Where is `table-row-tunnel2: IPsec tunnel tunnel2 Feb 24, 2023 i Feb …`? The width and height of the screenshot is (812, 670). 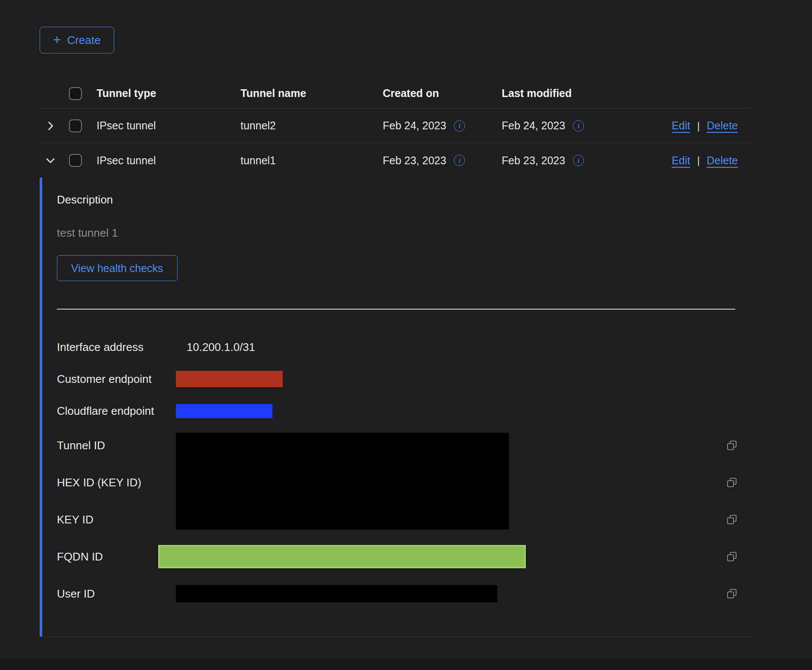 table-row-tunnel2: IPsec tunnel tunnel2 Feb 24, 2023 i Feb … is located at coordinates (395, 126).